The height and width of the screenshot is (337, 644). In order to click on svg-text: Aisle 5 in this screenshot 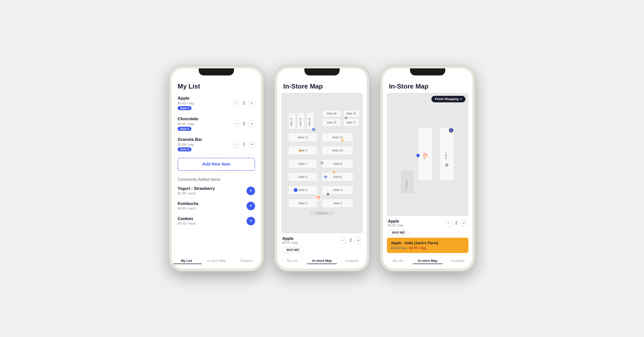, I will do `click(303, 177)`.